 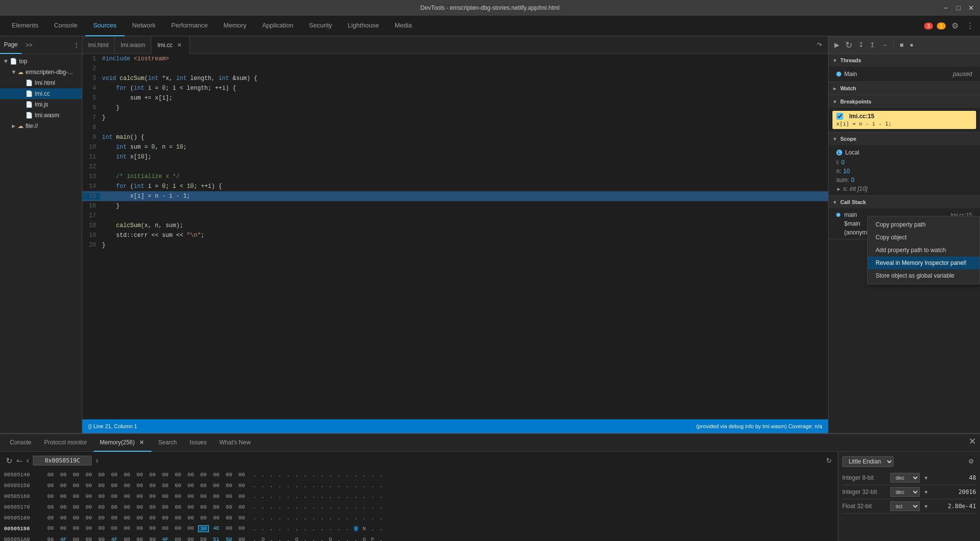 What do you see at coordinates (839, 74) in the screenshot?
I see `thread-dot-main` at bounding box center [839, 74].